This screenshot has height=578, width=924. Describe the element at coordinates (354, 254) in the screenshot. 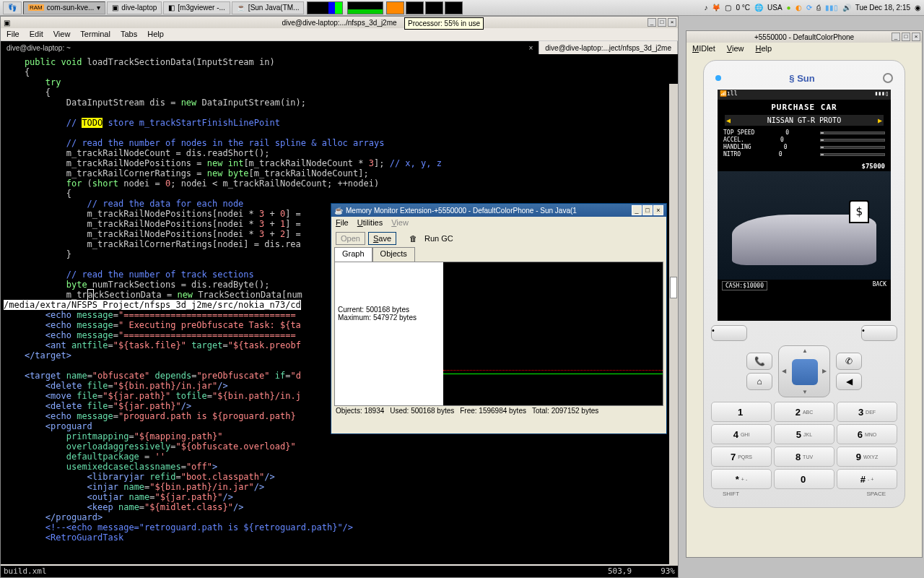

I see `tab-graph: Graph` at that location.